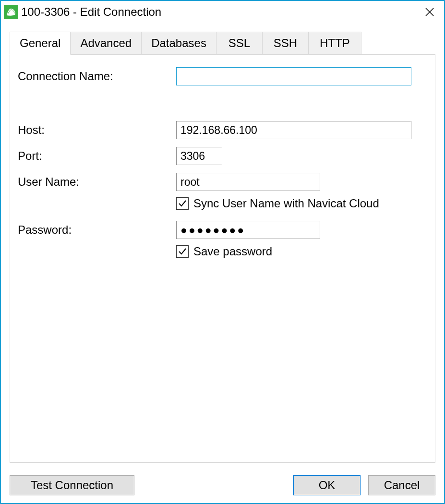 Image resolution: width=445 pixels, height=504 pixels. I want to click on connection-name-label: Connection Name:, so click(97, 76).